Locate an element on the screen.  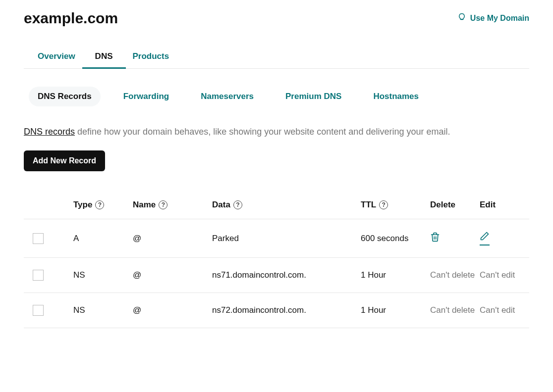
col-name-label: Name is located at coordinates (144, 205).